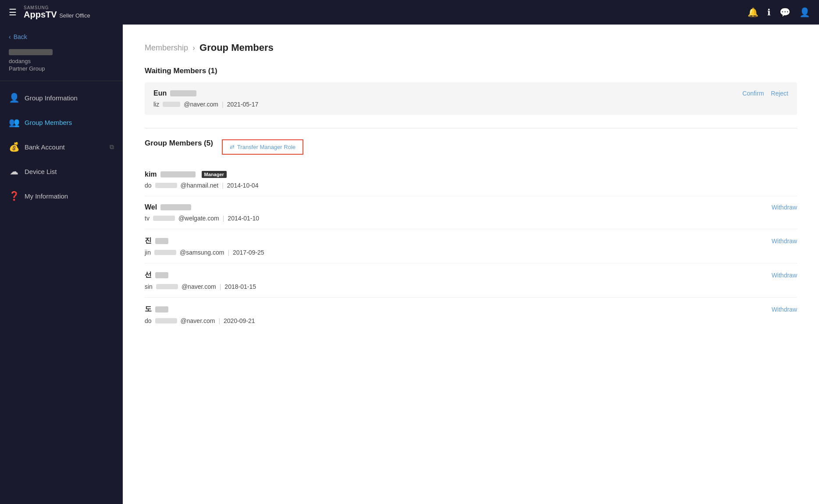 This screenshot has width=819, height=504. What do you see at coordinates (471, 93) in the screenshot?
I see `waiting-member-name-row: Eun Confirm Reject` at bounding box center [471, 93].